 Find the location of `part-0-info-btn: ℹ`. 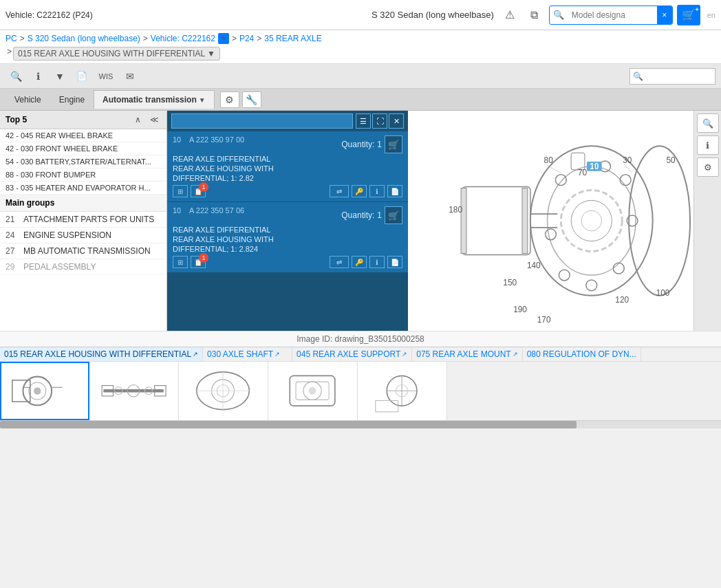

part-0-info-btn: ℹ is located at coordinates (377, 191).